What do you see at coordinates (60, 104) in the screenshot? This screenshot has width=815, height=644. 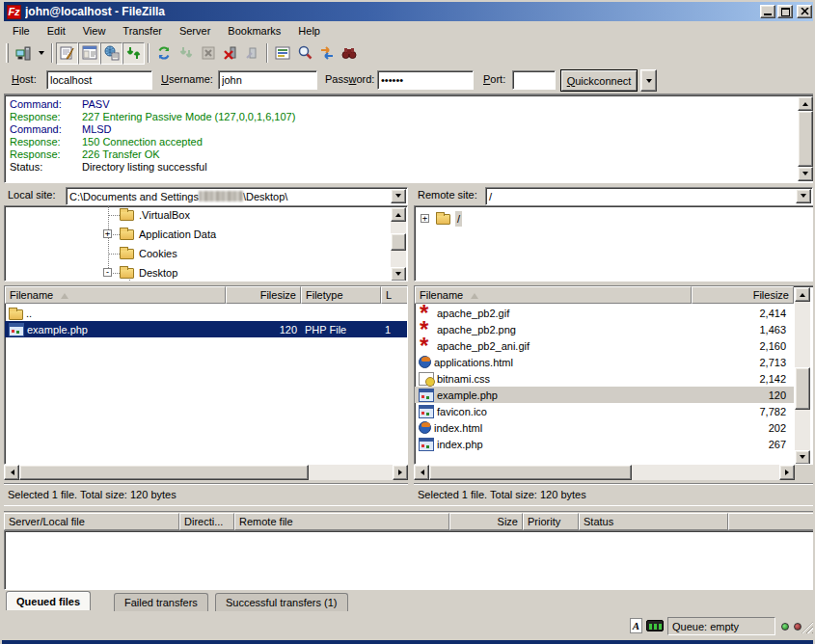 I see `log-line: Command:PASV` at bounding box center [60, 104].